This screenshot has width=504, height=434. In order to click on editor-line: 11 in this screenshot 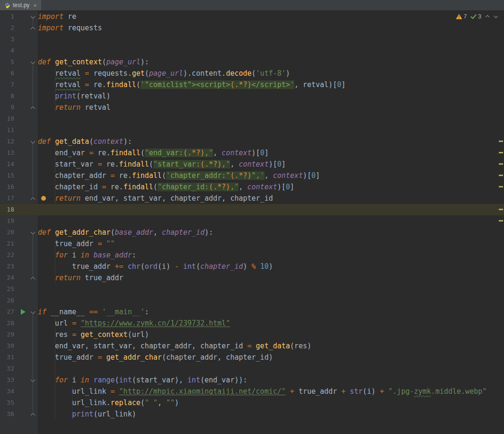, I will do `click(252, 130)`.